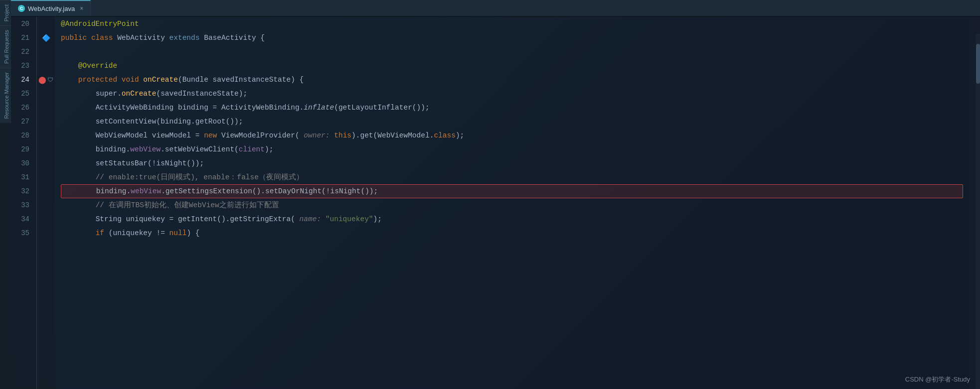  Describe the element at coordinates (445, 135) in the screenshot. I see `kw-class: class` at that location.